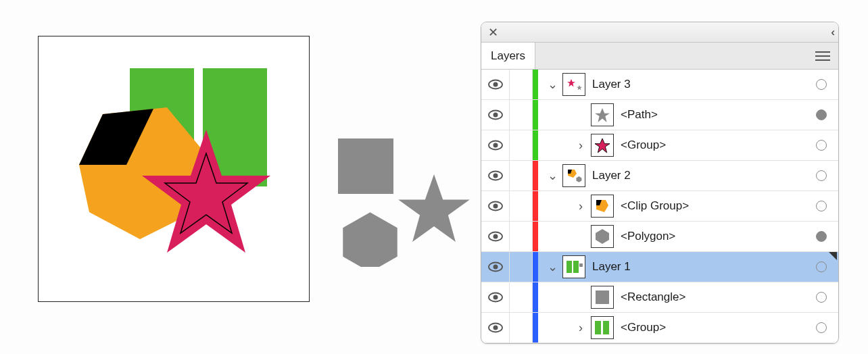  I want to click on layer-row-layer3: ⌄Layer 3, so click(660, 85).